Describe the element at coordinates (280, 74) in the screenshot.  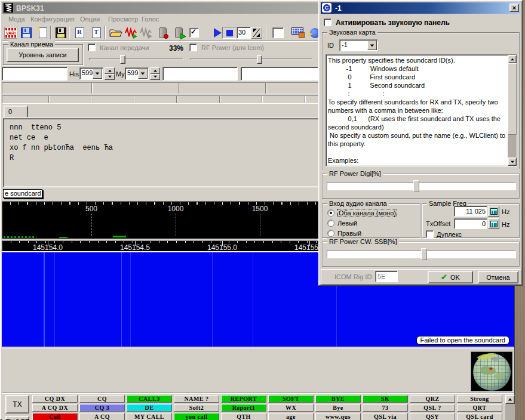
I see `qth-input` at that location.